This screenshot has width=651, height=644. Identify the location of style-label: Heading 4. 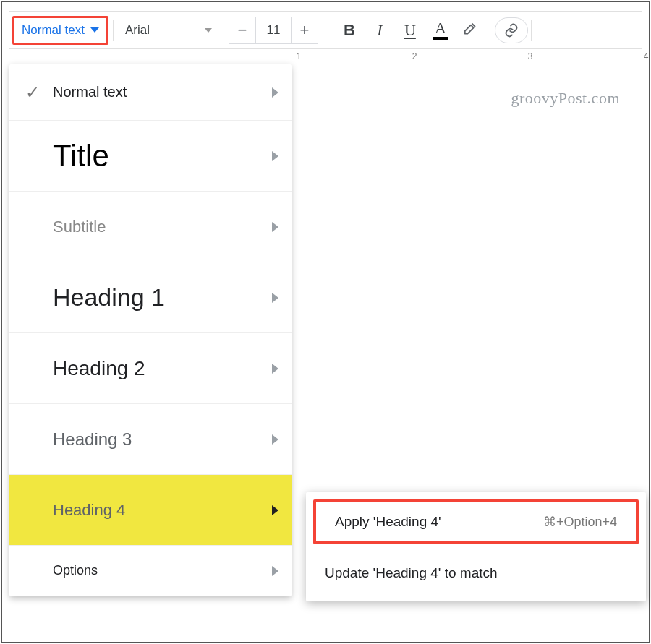
(162, 510).